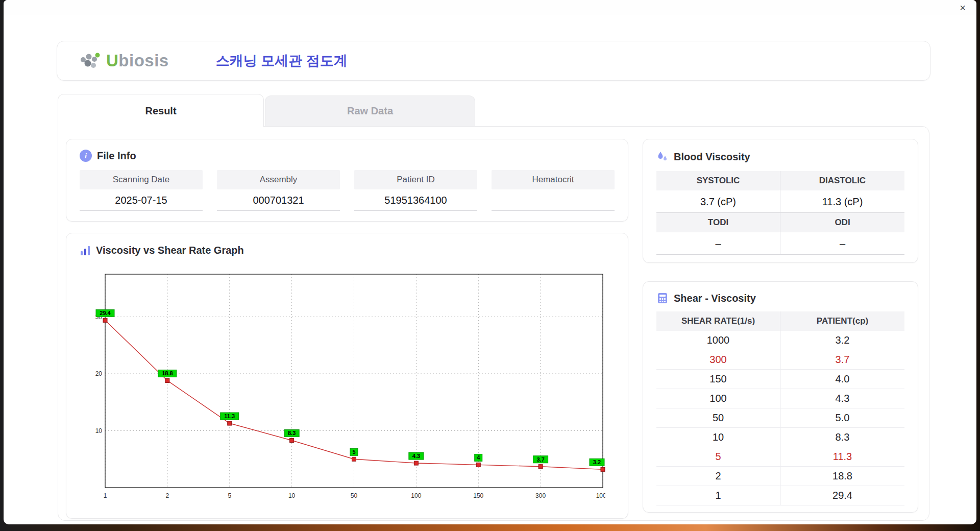  What do you see at coordinates (105, 496) in the screenshot?
I see `svg-text: 1` at bounding box center [105, 496].